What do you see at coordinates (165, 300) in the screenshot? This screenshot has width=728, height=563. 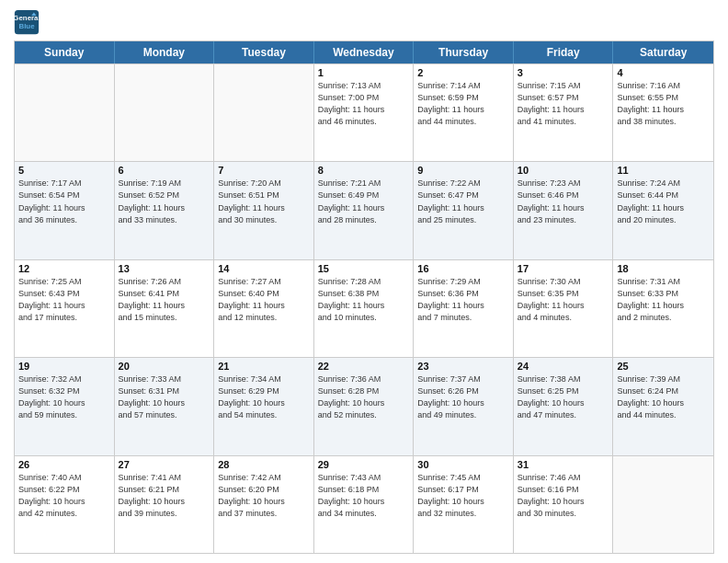 I see `day-info: Sunrise: 7:26 AM Sunset: 6:41 PM Dayligh…` at bounding box center [165, 300].